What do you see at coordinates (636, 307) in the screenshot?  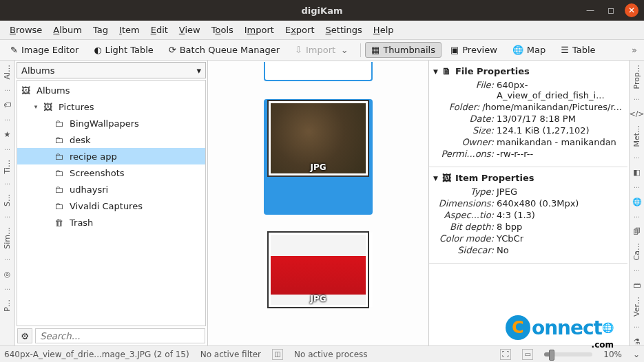 I see `right-tab-versions: Ver…` at bounding box center [636, 307].